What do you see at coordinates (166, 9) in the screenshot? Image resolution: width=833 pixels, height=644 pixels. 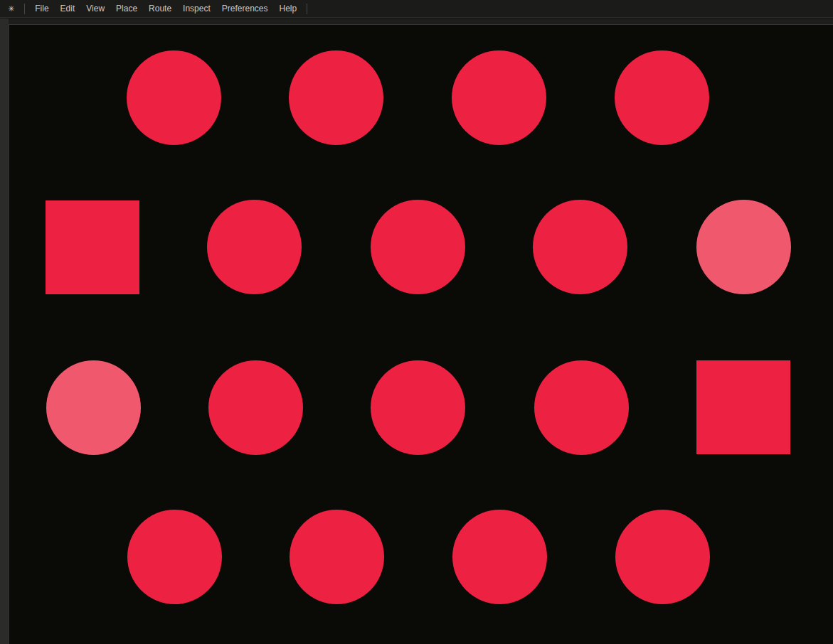 I see `menu-item-list: FileEditViewPlaceRouteInspectPreferences…` at bounding box center [166, 9].